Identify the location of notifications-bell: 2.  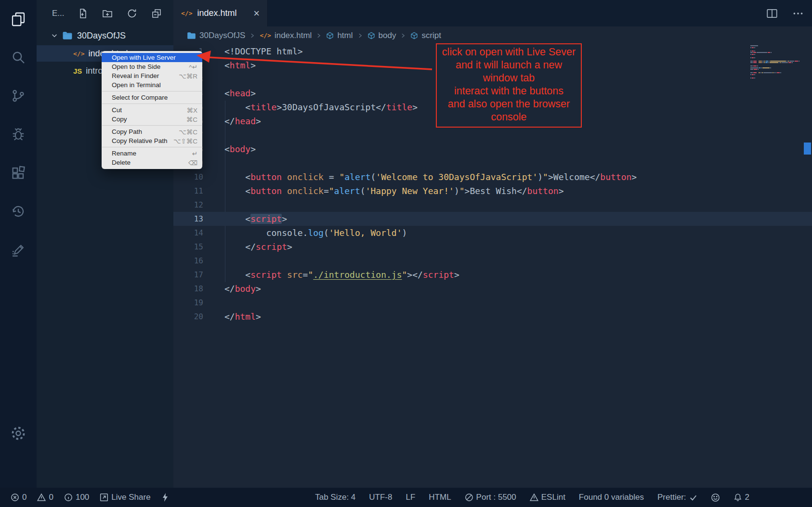
(742, 497).